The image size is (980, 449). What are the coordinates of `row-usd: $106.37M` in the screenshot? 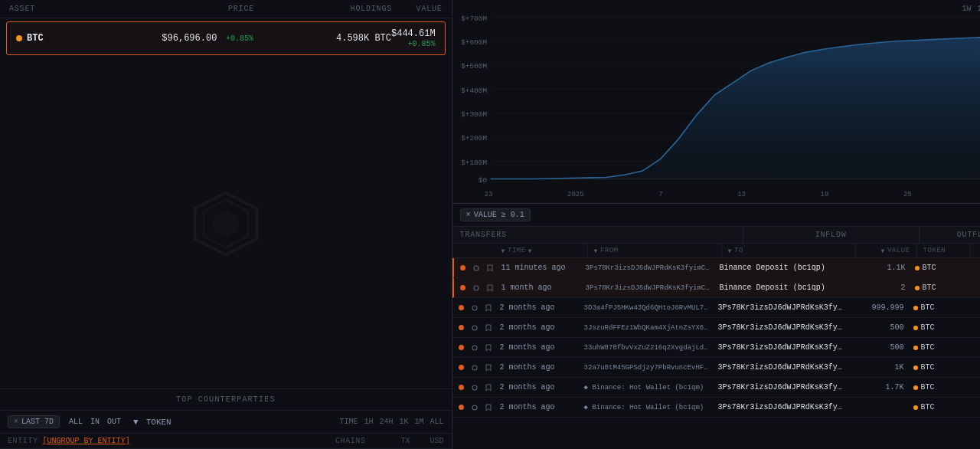 It's located at (972, 268).